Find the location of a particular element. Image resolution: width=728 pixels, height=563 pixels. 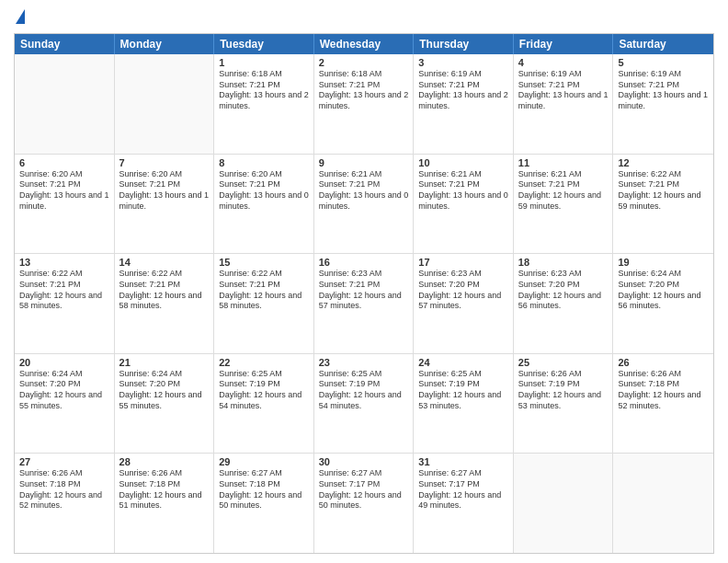

header is located at coordinates (364, 17).